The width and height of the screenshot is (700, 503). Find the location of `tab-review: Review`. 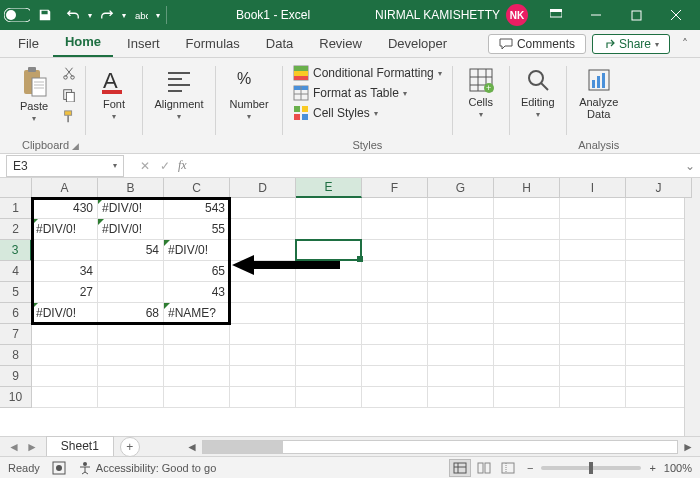

tab-review: Review is located at coordinates (340, 44).